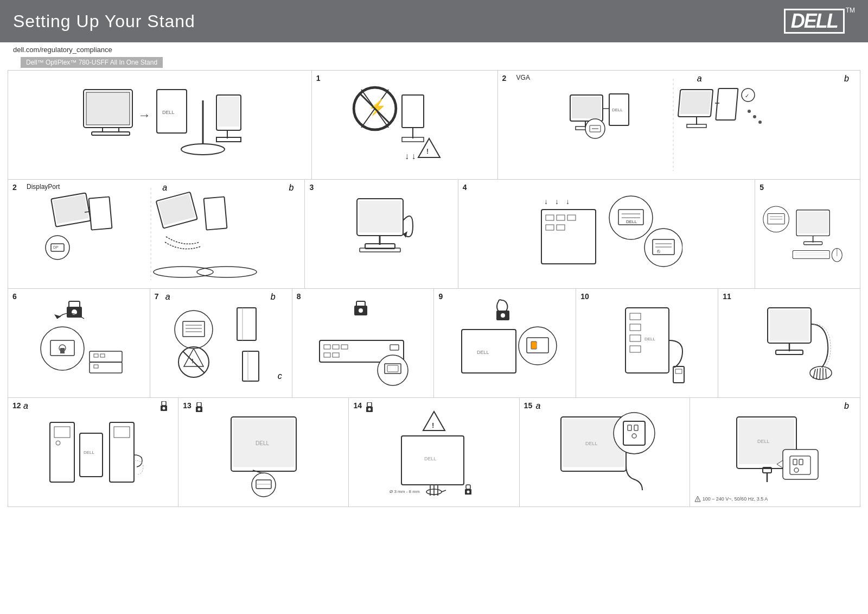 The height and width of the screenshot is (614, 868). What do you see at coordinates (292, 188) in the screenshot?
I see `panel-2dp-b-label: b` at bounding box center [292, 188].